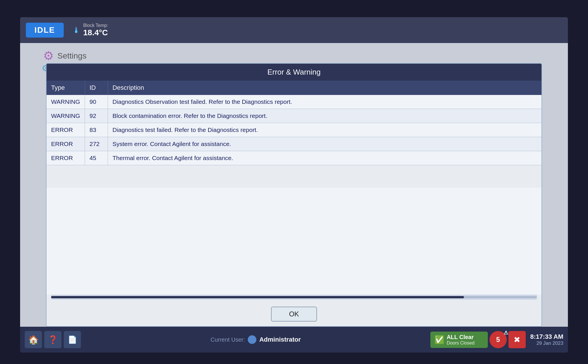 Image resolution: width=588 pixels, height=364 pixels. I want to click on dialog-footer: OK, so click(294, 314).